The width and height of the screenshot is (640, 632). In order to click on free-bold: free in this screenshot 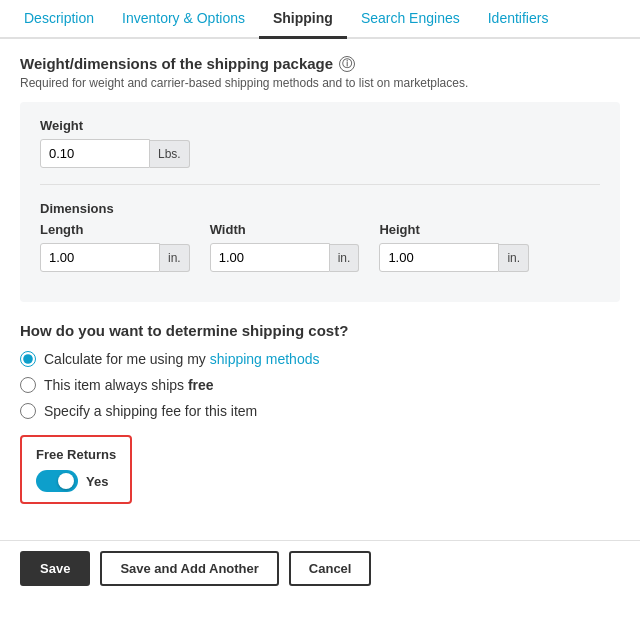, I will do `click(201, 385)`.